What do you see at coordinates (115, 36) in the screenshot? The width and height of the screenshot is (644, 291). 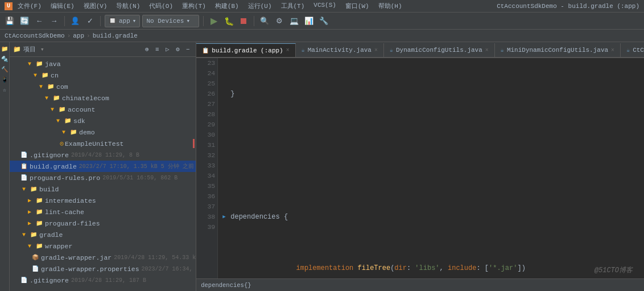 I see `breadcrumb-file: build.gradle` at bounding box center [115, 36].